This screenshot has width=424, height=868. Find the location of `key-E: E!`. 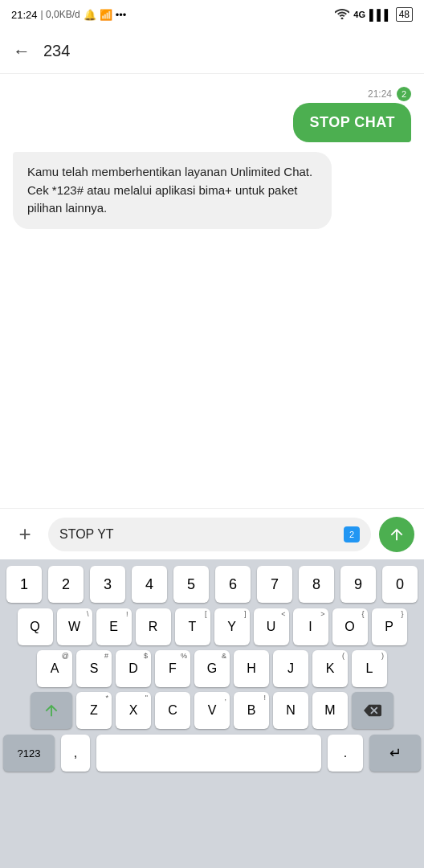

key-E: E! is located at coordinates (114, 627).